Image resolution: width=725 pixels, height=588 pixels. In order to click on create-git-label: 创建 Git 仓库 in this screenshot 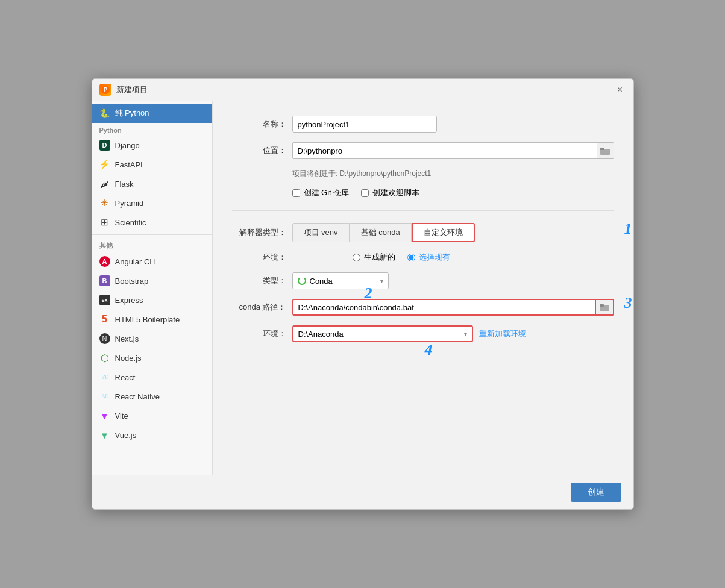, I will do `click(327, 193)`.